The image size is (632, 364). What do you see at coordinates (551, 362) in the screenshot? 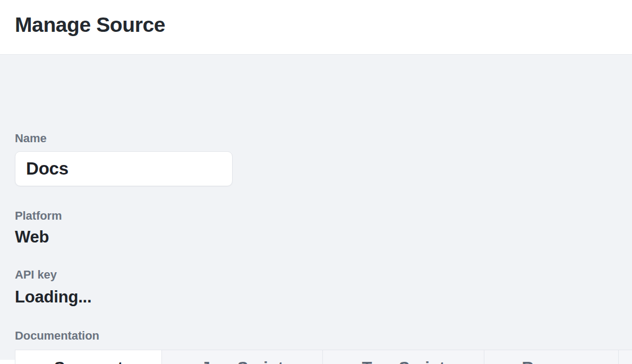
I see `tab-title: Reason` at bounding box center [551, 362].